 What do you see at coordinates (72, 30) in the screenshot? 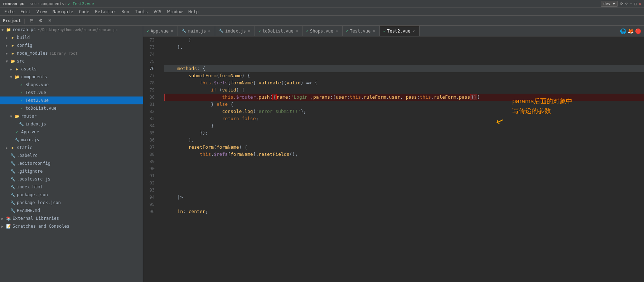
I see `sidebar-item-renran_pc: ▼ 📁 renran_pc ~/Desktop/python-web/renra…` at bounding box center [72, 30].